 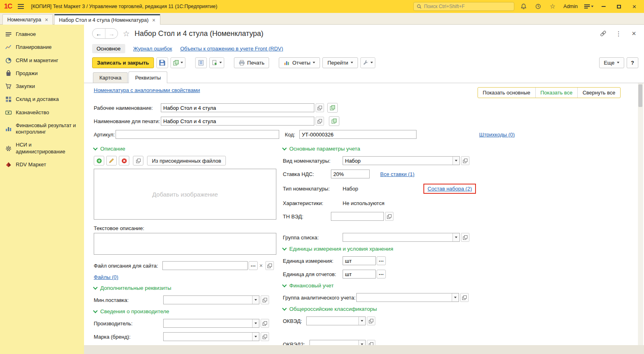 What do you see at coordinates (106, 277) in the screenshot?
I see `files-link: Файлы (0)` at bounding box center [106, 277].